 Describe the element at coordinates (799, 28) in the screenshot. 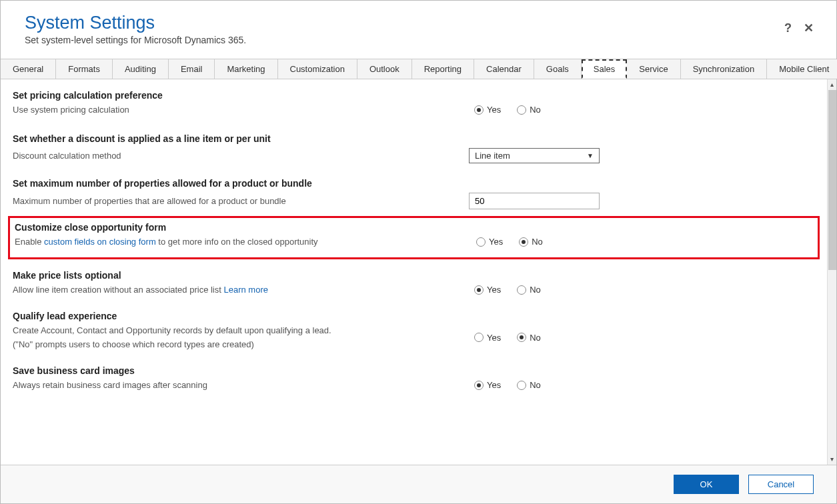

I see `header-icons: ? ✕` at that location.